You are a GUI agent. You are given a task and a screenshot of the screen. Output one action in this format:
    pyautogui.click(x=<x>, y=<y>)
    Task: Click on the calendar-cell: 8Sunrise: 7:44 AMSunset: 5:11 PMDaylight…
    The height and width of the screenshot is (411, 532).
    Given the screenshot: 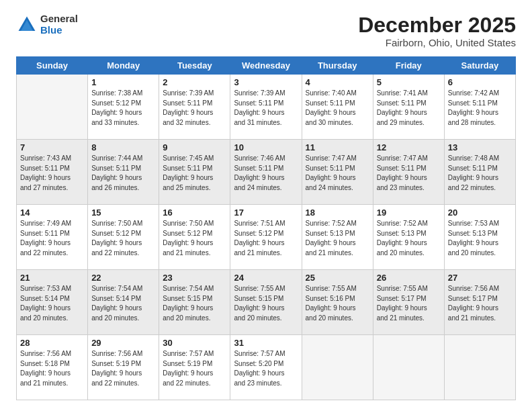 What is the action you would take?
    pyautogui.click(x=124, y=172)
    